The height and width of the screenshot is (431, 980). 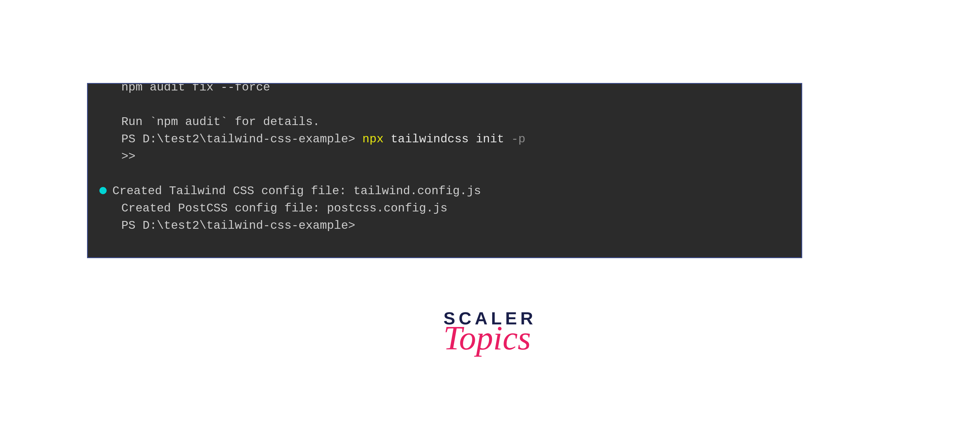 What do you see at coordinates (373, 139) in the screenshot?
I see `terminal-command-exe: npx` at bounding box center [373, 139].